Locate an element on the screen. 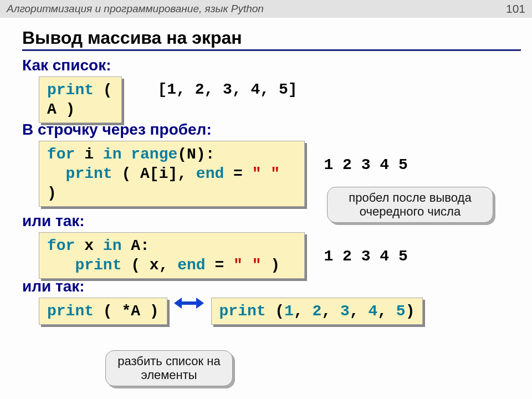 The height and width of the screenshot is (399, 532). row-4: print ( *A ) print (1, 2, 3, 4, 5) is located at coordinates (280, 311).